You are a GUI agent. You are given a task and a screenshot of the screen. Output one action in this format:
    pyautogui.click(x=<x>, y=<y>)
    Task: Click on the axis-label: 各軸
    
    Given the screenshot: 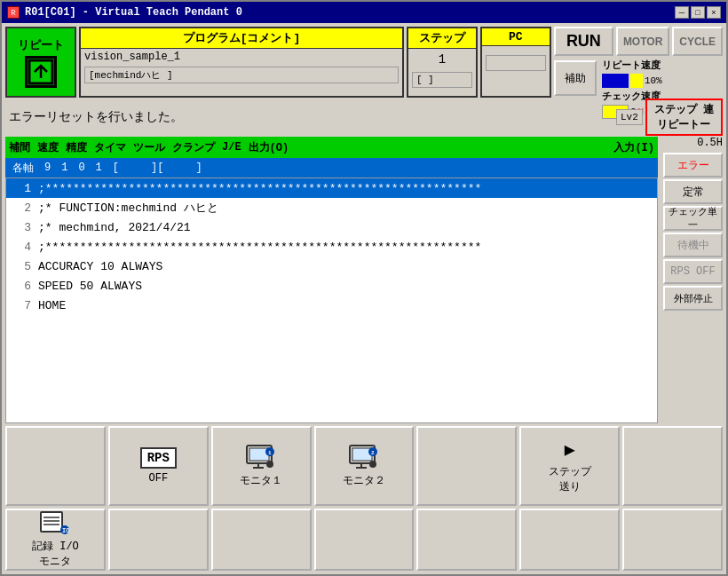 What is the action you would take?
    pyautogui.click(x=23, y=169)
    